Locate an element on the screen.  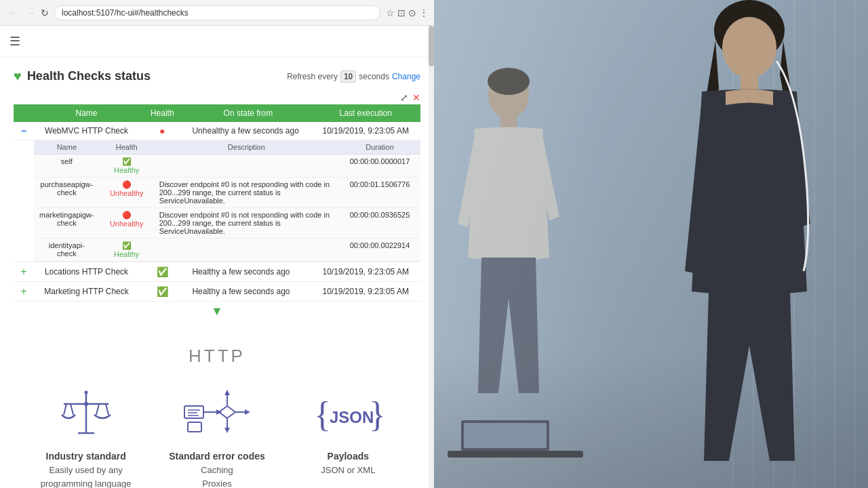
check-name: Marketing HTTP Check is located at coordinates (87, 291).